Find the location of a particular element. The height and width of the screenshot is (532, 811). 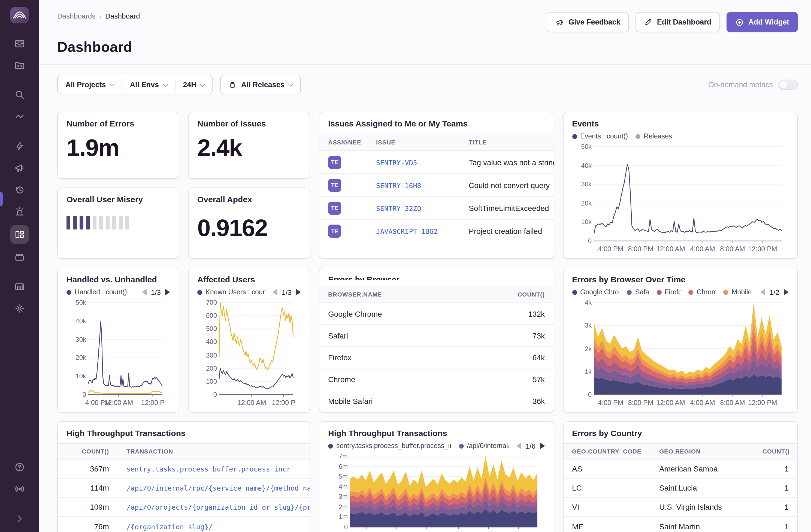

add-widget-button: Add Widget is located at coordinates (762, 22).